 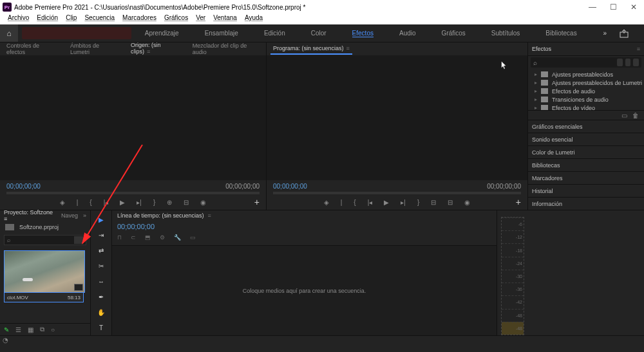 What do you see at coordinates (148, 237) in the screenshot?
I see `marker-icon: ⬒` at bounding box center [148, 237].